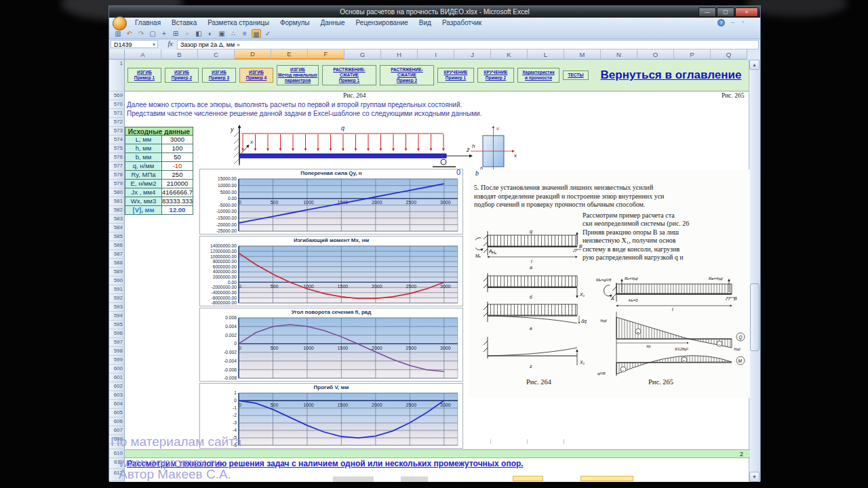 This screenshot has height=488, width=868. Describe the element at coordinates (754, 477) in the screenshot. I see `scroll-down-icon: ▼` at that location.